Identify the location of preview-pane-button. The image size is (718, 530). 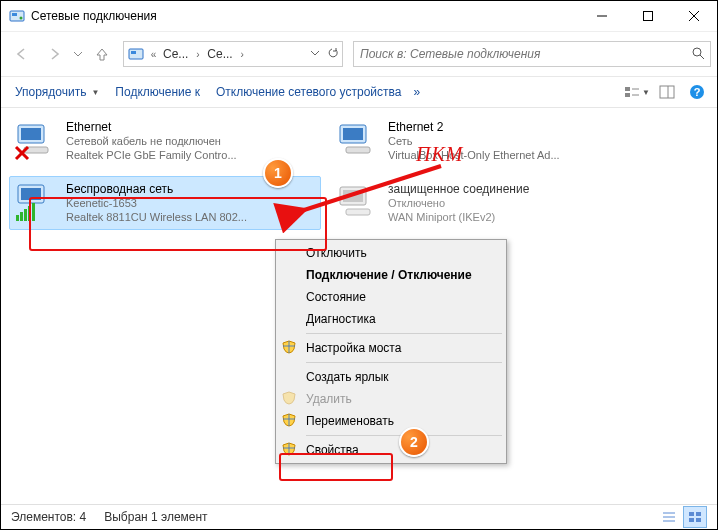
(667, 92).